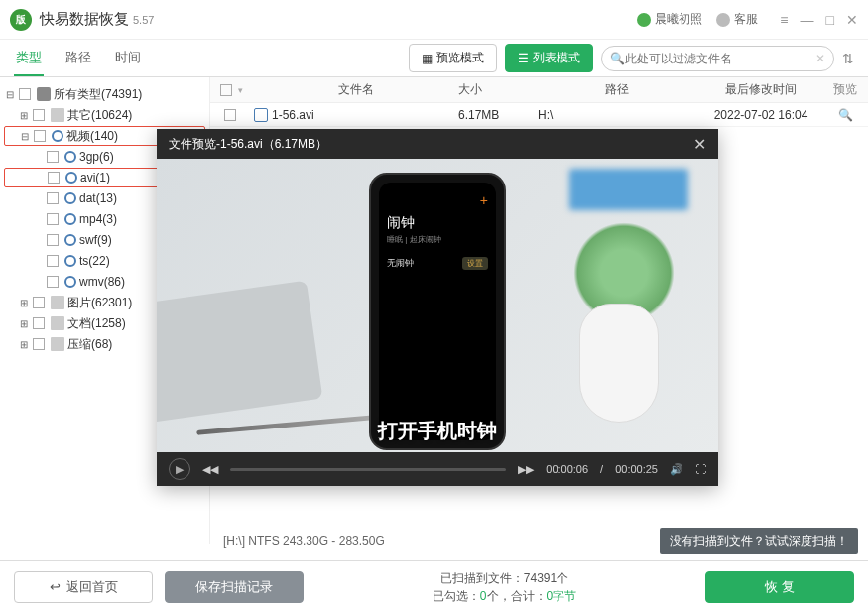  Describe the element at coordinates (852, 20) in the screenshot. I see `close-button: ✕` at that location.